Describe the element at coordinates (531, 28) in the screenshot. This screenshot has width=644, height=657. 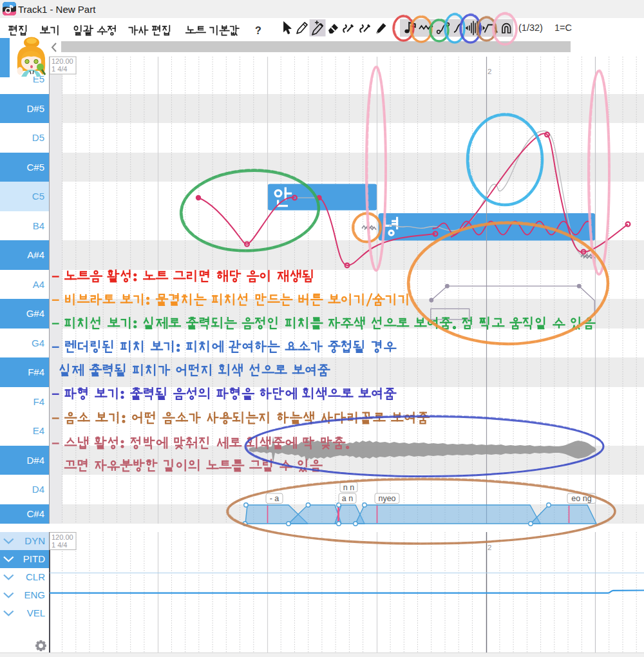
I see `svg-text: (1/32)` at that location.